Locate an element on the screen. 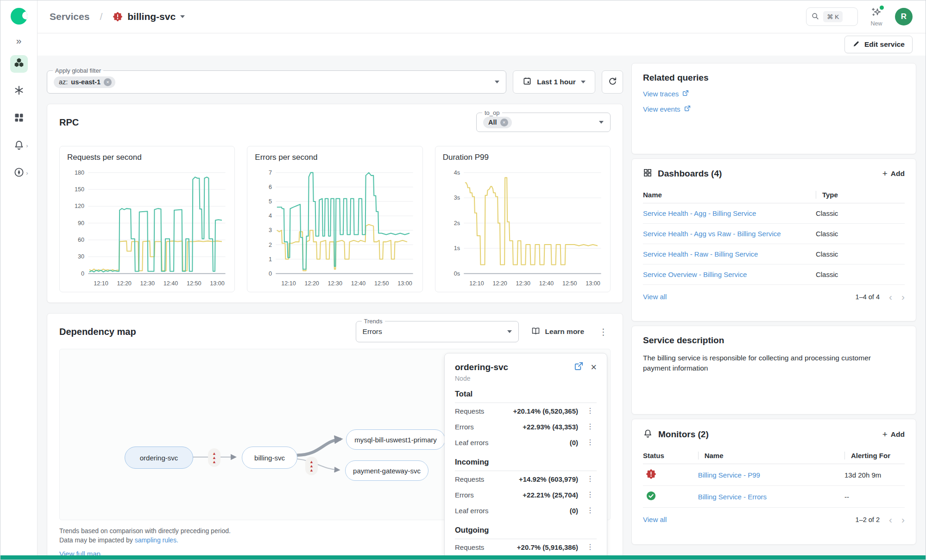 This screenshot has width=926, height=560. panel-section-outgoing: Outgoing is located at coordinates (526, 533).